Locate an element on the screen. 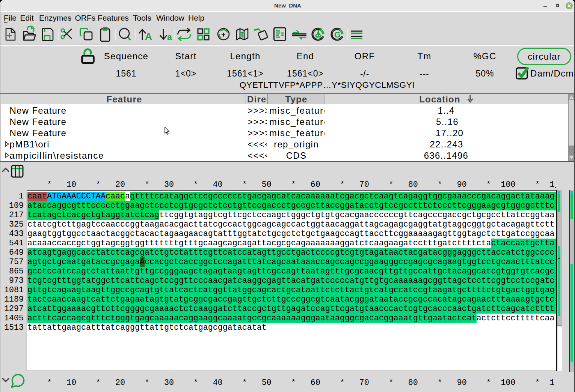 The width and height of the screenshot is (575, 392). svg-text: A is located at coordinates (149, 36).